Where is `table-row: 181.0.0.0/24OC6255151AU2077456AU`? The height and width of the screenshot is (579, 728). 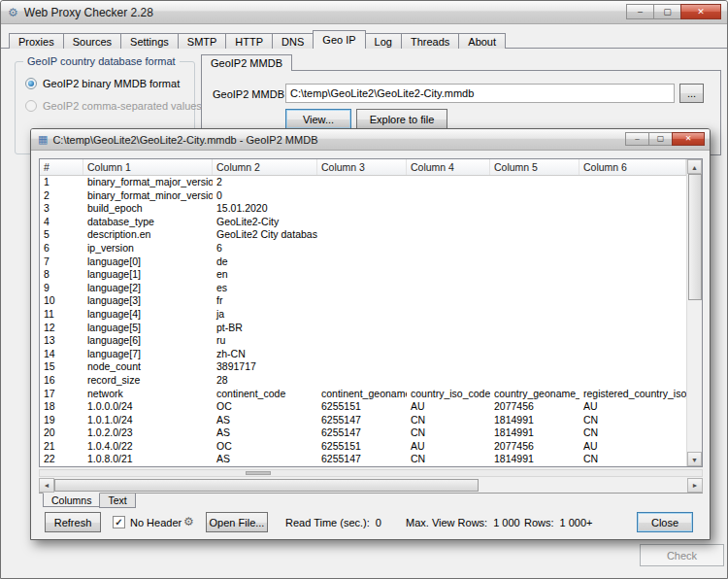 table-row: 181.0.0.0/24OC6255151AU2077456AU is located at coordinates (363, 407).